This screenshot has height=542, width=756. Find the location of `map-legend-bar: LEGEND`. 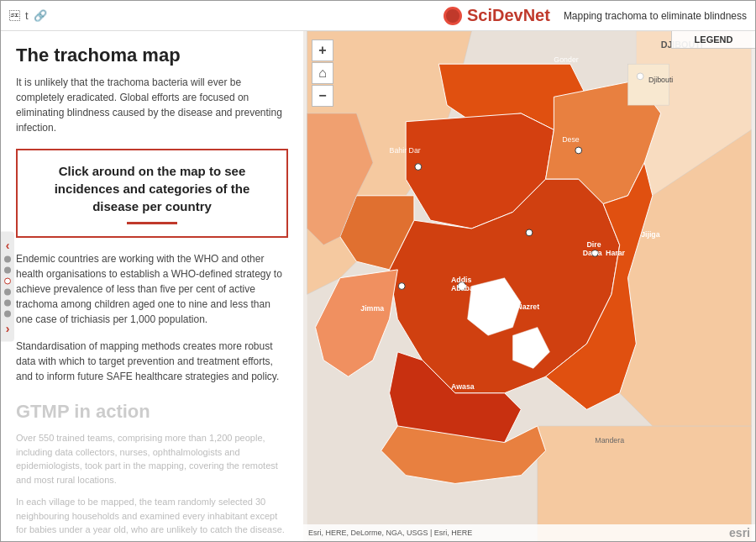

map-legend-bar: LEGEND is located at coordinates (713, 40).